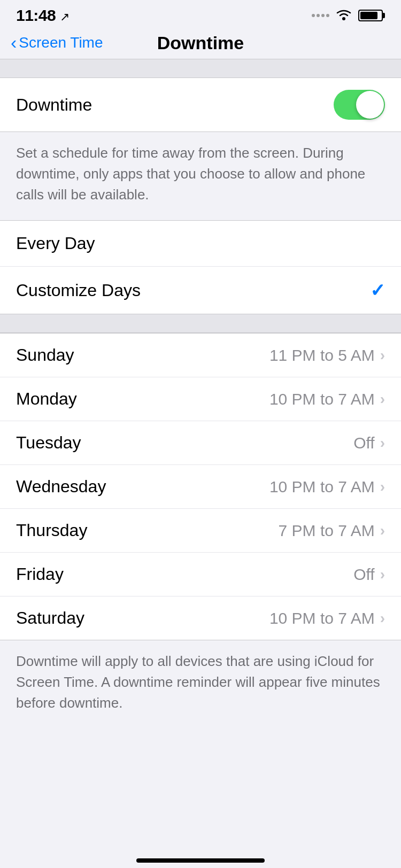  What do you see at coordinates (364, 575) in the screenshot?
I see `friday-time-text: Off` at bounding box center [364, 575].